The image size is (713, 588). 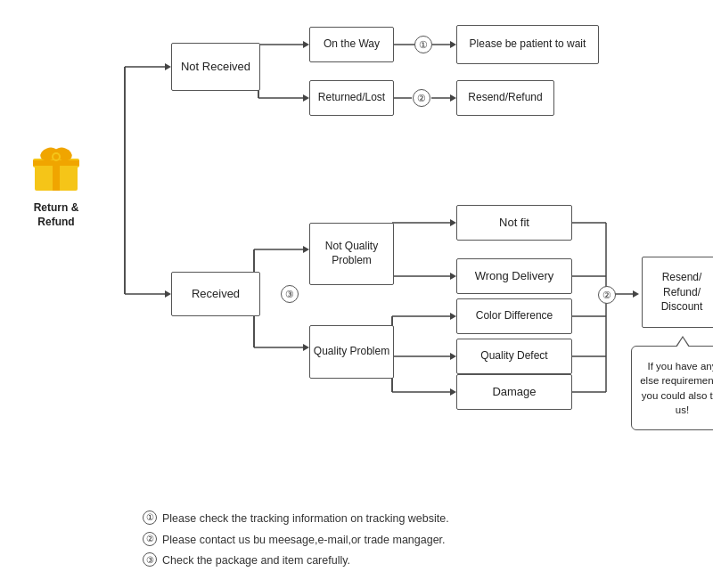 What do you see at coordinates (423, 45) in the screenshot?
I see `badge-one-top: ①` at bounding box center [423, 45].